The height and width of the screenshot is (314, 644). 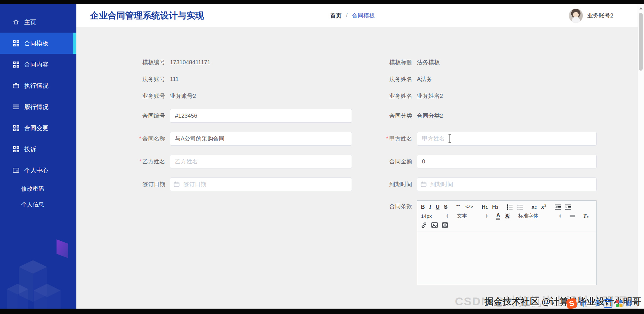 I want to click on superscript-icon: x2, so click(x=544, y=207).